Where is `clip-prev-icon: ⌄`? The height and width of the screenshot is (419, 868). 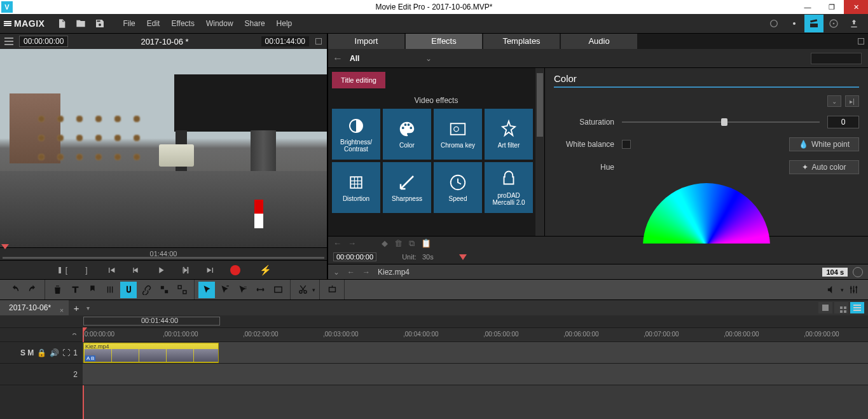
clip-prev-icon: ⌄ is located at coordinates (336, 272).